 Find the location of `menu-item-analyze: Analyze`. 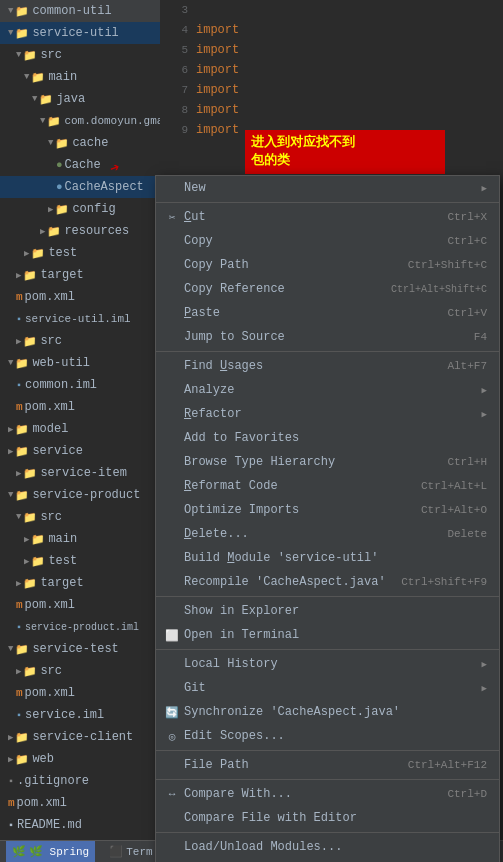

menu-item-analyze: Analyze is located at coordinates (328, 390).